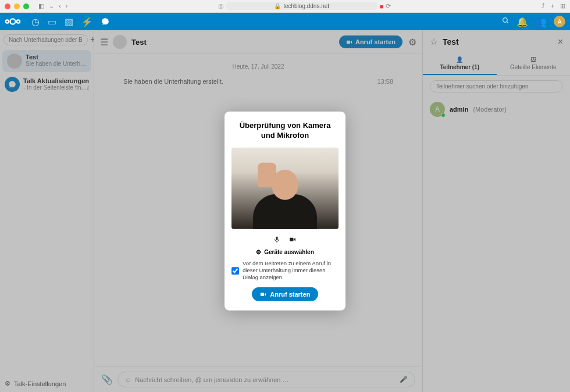 The width and height of the screenshot is (570, 392). Describe the element at coordinates (522, 22) in the screenshot. I see `notifications-icon: 🔔` at that location.